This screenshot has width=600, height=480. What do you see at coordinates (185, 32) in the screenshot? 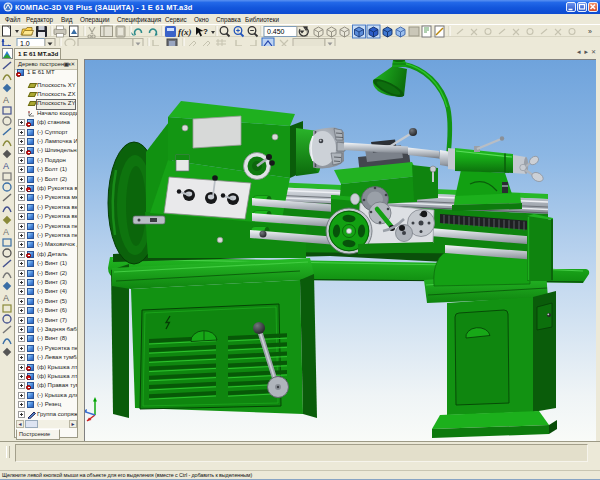
I see `svg-text: f(x)` at bounding box center [185, 32].